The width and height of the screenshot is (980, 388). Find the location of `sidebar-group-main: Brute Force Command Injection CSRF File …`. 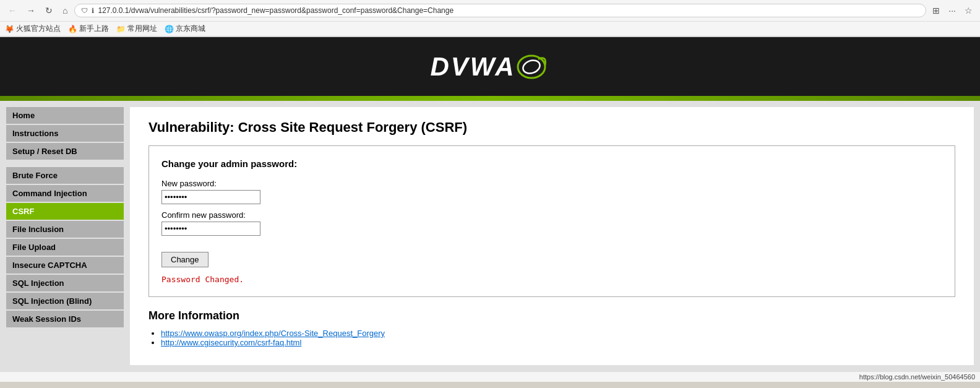

sidebar-group-main: Brute Force Command Injection CSRF File … is located at coordinates (65, 248).